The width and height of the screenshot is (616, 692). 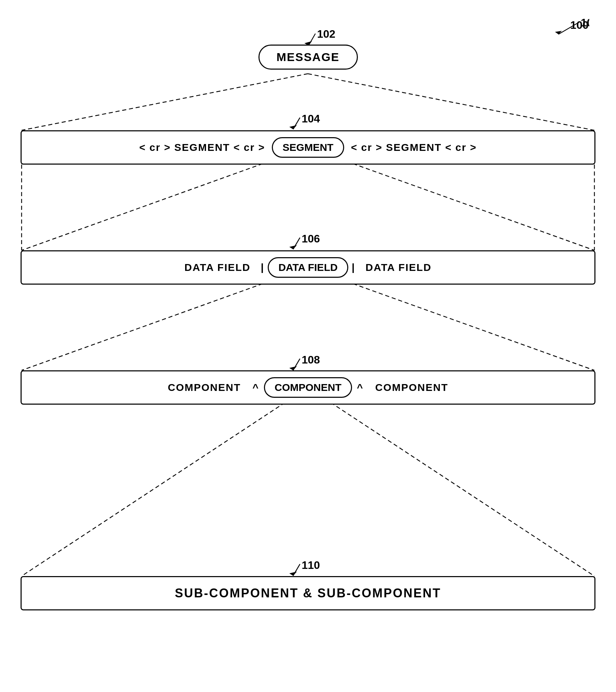 I want to click on component-inline-node: COMPONENT, so click(x=308, y=387).